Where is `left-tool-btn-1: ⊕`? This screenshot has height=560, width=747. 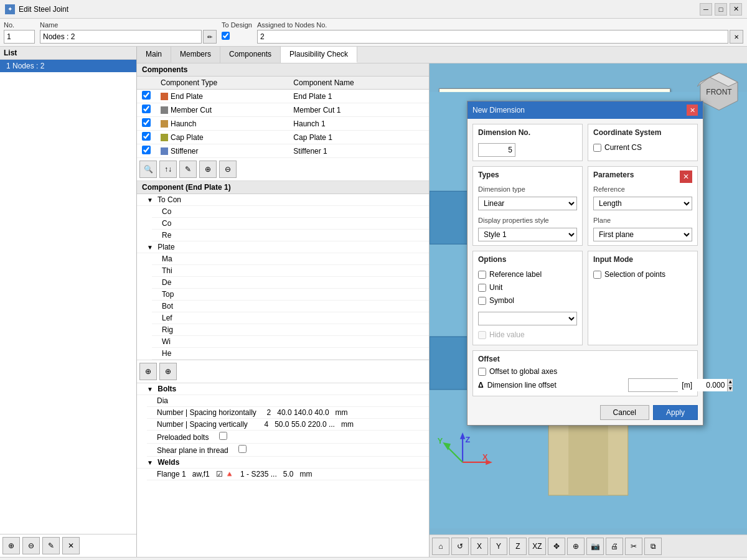
left-tool-btn-1: ⊕ is located at coordinates (11, 546).